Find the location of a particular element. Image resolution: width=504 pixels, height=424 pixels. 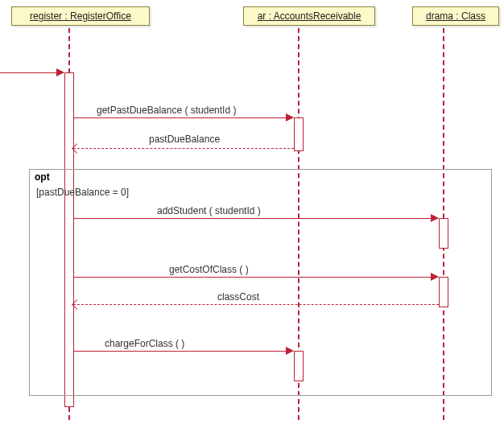

msg-getPastDueBalance is located at coordinates (184, 117).